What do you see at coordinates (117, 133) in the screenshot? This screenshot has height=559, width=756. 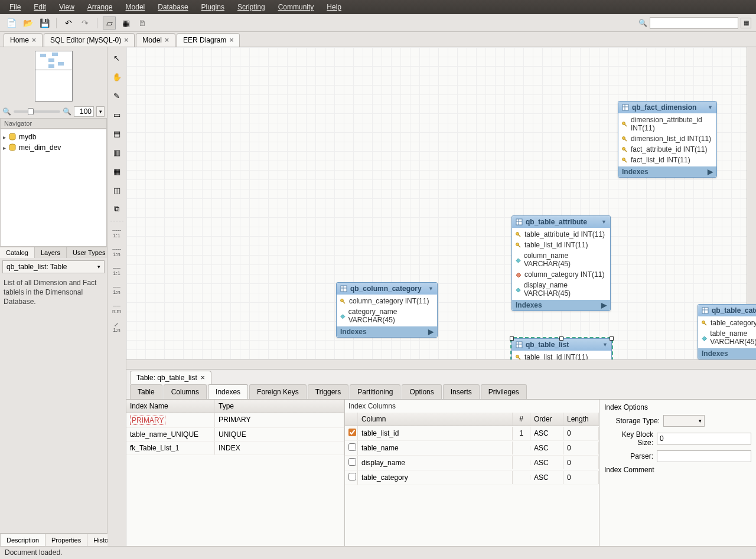 I see `note-tool-icon: ▤` at bounding box center [117, 133].